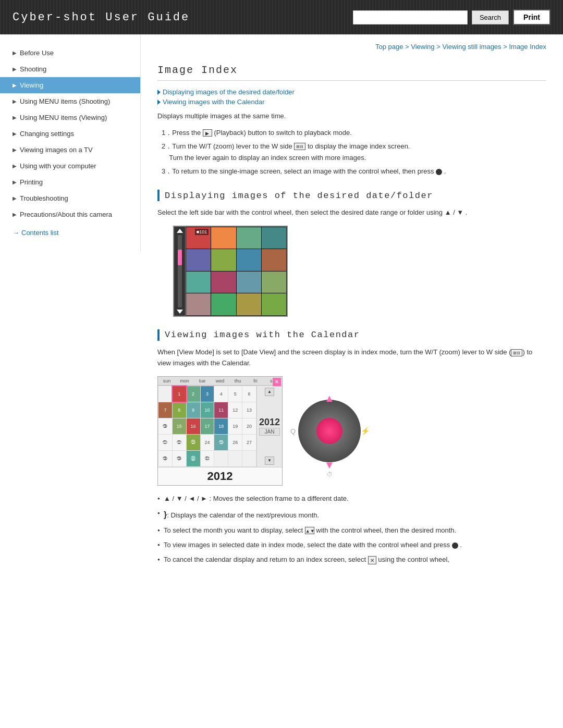  Describe the element at coordinates (249, 410) in the screenshot. I see `cal-cell: 13` at that location.